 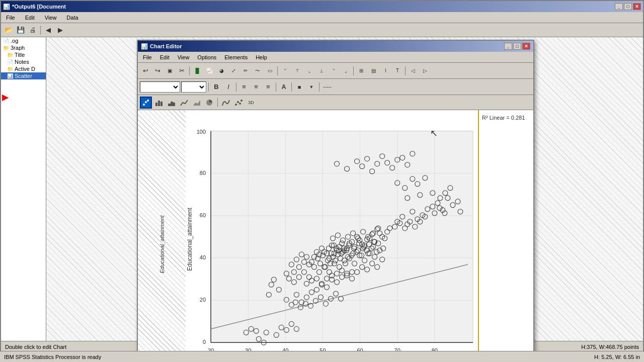 I want to click on status-left: Double click to edit Chart, so click(x=36, y=347).